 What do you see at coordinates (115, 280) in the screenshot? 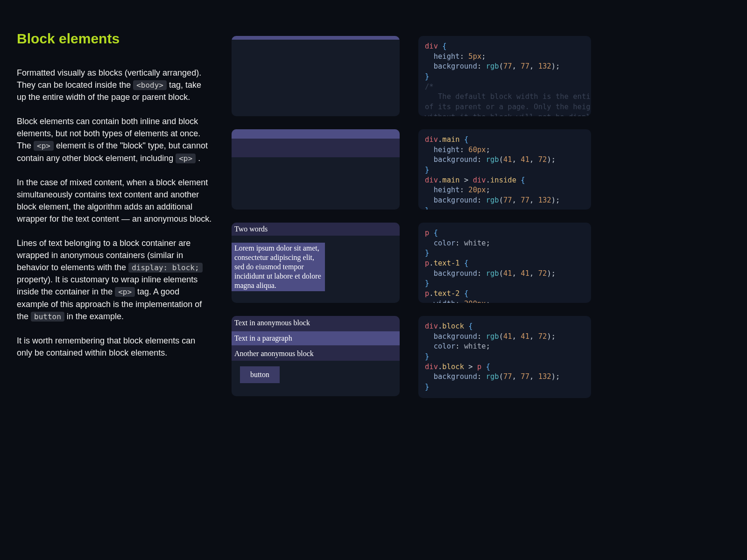
I see `paragraph-4: Lines of text belonging to a block conta…` at bounding box center [115, 280].